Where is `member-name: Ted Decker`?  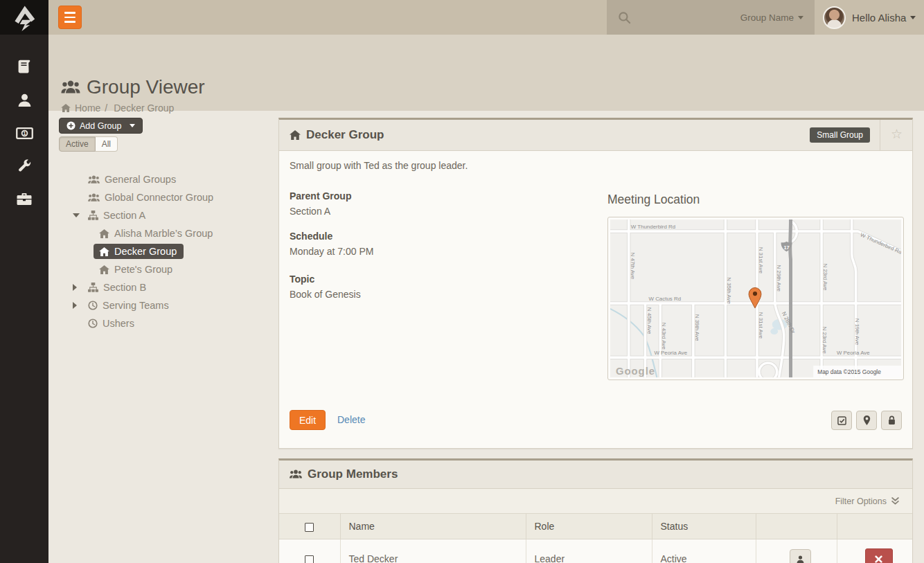 member-name: Ted Decker is located at coordinates (433, 551).